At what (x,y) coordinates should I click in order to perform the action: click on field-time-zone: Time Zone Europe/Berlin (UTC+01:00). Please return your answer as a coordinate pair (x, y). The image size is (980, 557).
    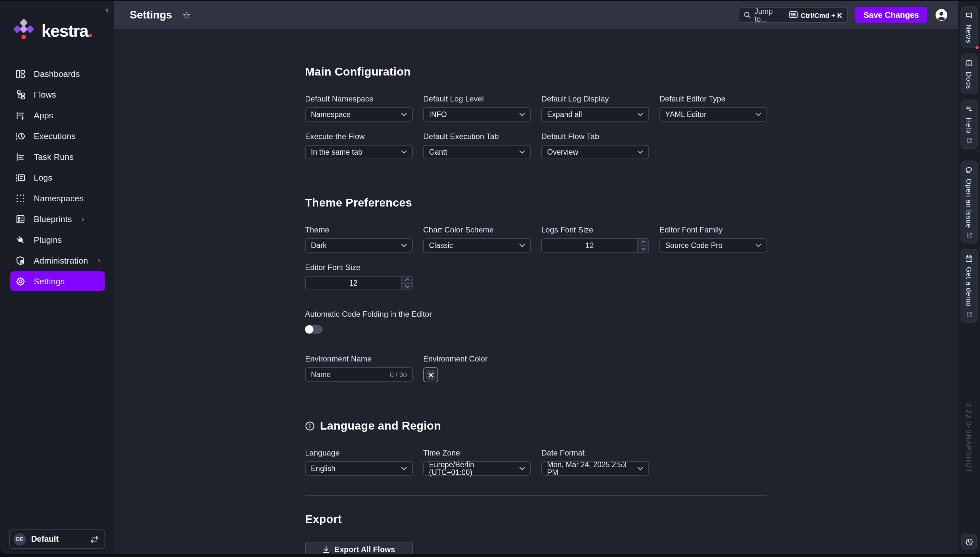
    Looking at the image, I should click on (477, 462).